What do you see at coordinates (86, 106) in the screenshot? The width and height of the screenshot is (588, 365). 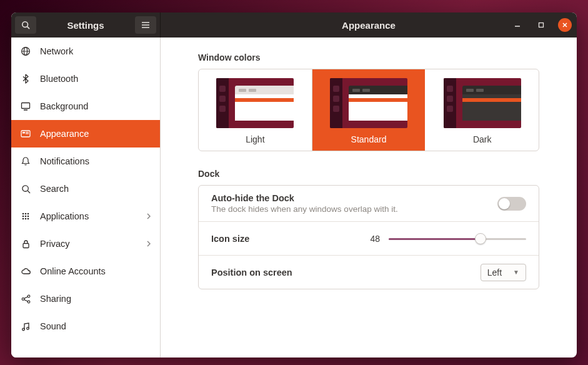 I see `sidebar-item-background: Background` at bounding box center [86, 106].